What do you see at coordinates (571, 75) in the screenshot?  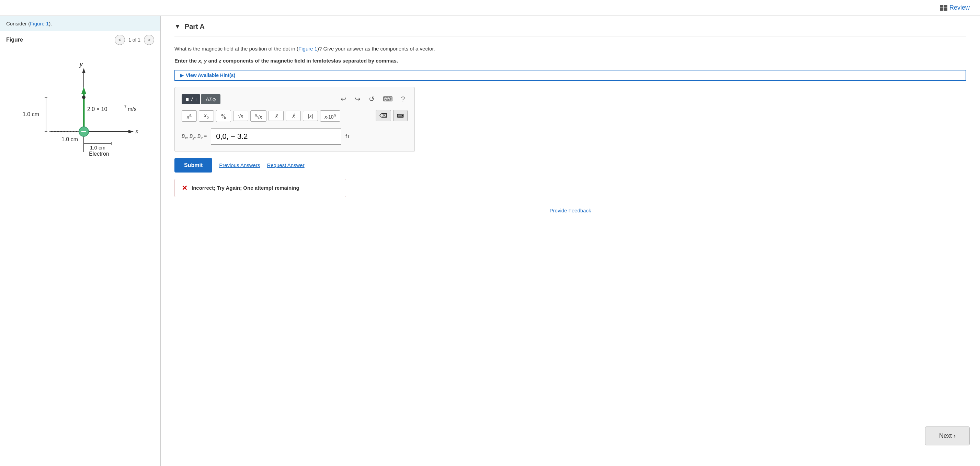 I see `hint-button: ▶ View Available Hint(s)` at bounding box center [571, 75].